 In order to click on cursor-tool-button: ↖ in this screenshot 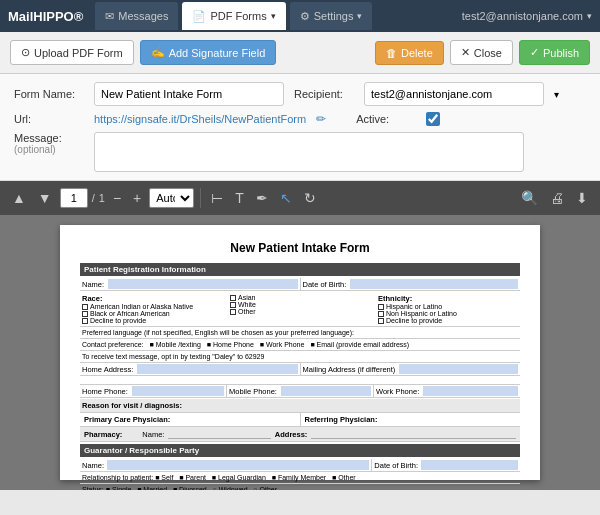, I will do `click(286, 198)`.